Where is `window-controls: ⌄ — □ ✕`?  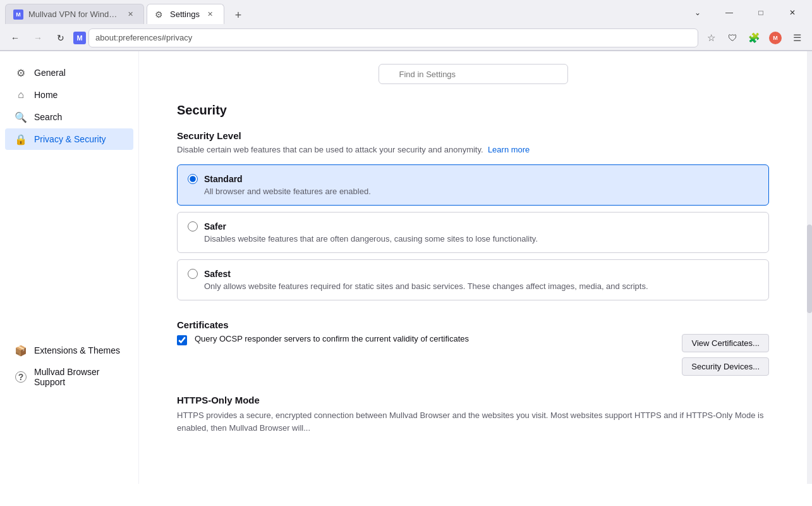 window-controls: ⌄ — □ ✕ is located at coordinates (745, 13).